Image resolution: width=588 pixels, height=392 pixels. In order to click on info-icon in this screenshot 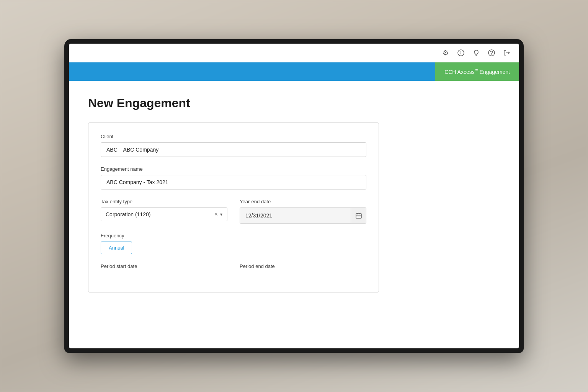, I will do `click(461, 53)`.